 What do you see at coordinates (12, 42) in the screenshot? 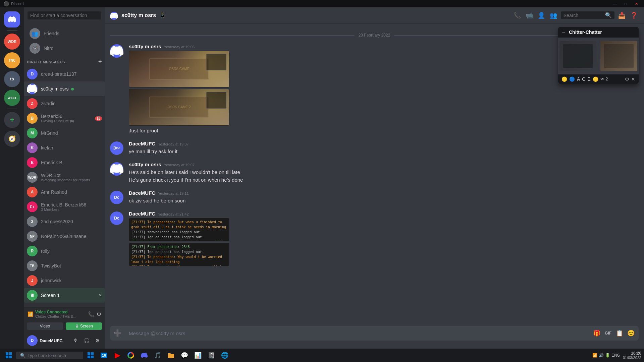
I see `server-icon-wdr: WDR` at bounding box center [12, 42].